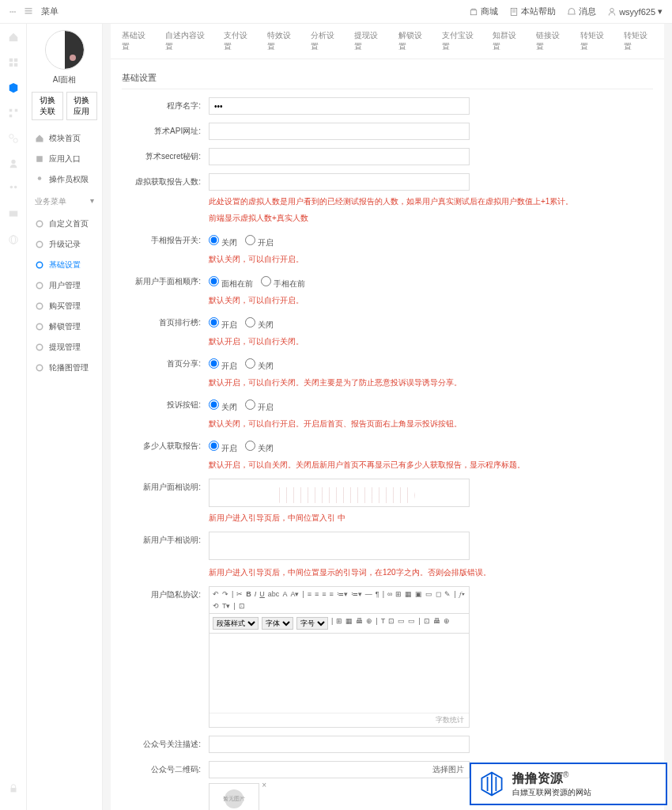 The width and height of the screenshot is (672, 810). Describe the element at coordinates (582, 11) in the screenshot. I see `msg-link: 消息` at that location.